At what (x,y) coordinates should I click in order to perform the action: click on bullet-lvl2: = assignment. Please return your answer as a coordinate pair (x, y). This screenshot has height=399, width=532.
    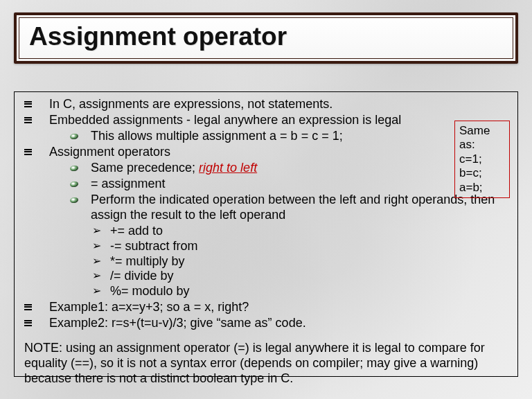
    Looking at the image, I should click on (291, 184).